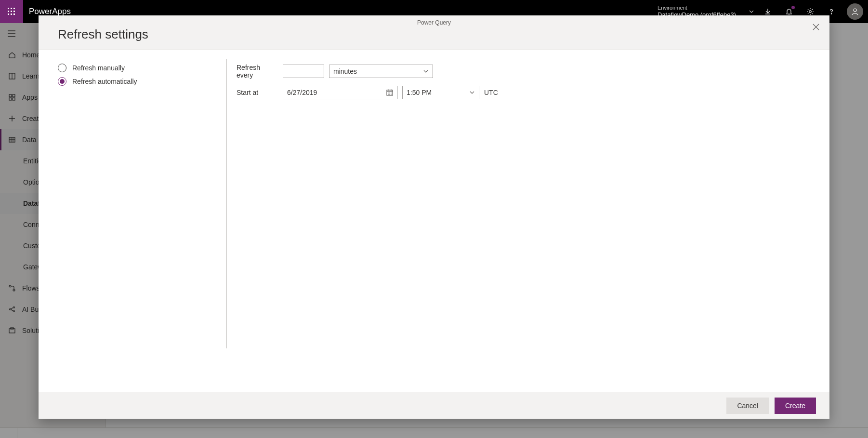 The height and width of the screenshot is (438, 868). What do you see at coordinates (795, 406) in the screenshot?
I see `create-button: Create` at bounding box center [795, 406].